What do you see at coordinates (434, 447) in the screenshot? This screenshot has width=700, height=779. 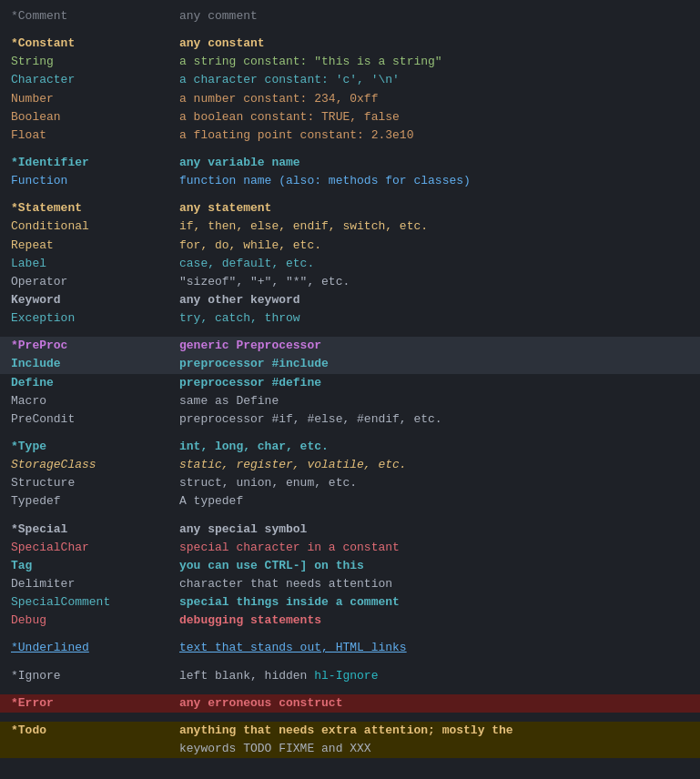 I see `syntax-group-desc: int, long, char, etc.` at bounding box center [434, 447].